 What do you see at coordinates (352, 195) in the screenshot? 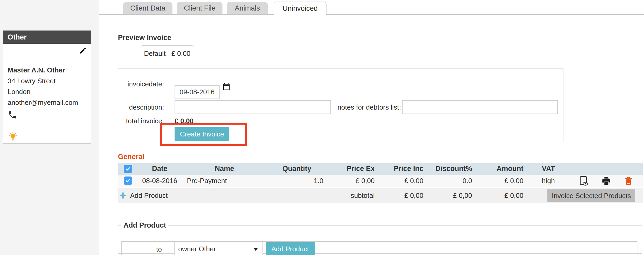
I see `subtotal-label: subtotal` at bounding box center [352, 195].